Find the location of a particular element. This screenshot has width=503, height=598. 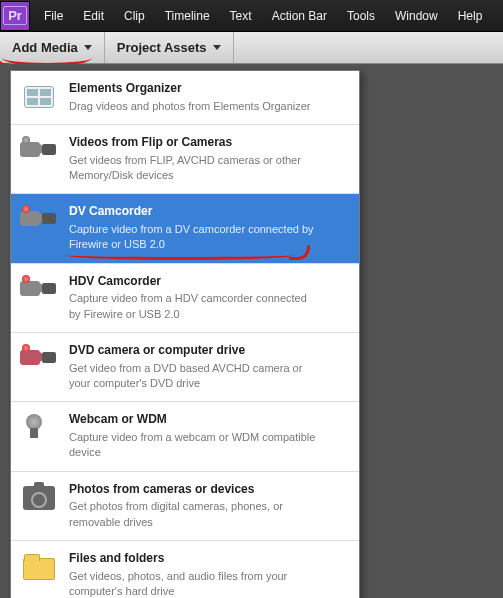

project-assets-label: Project Assets is located at coordinates (162, 48).